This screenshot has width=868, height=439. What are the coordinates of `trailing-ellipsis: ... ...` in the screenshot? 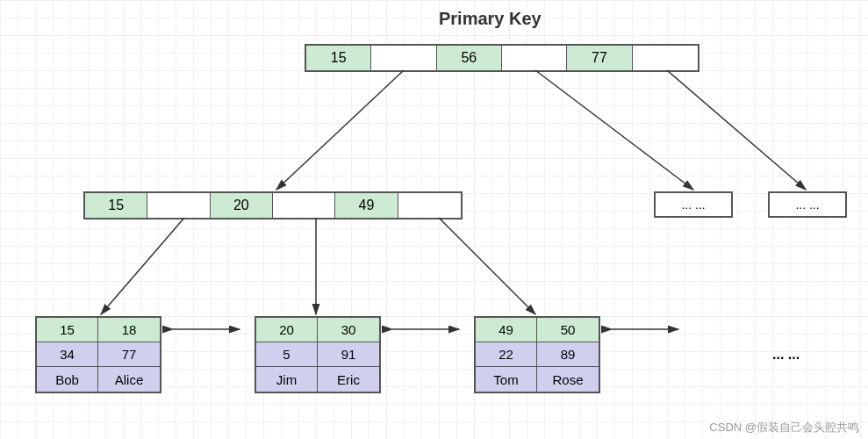 It's located at (786, 355).